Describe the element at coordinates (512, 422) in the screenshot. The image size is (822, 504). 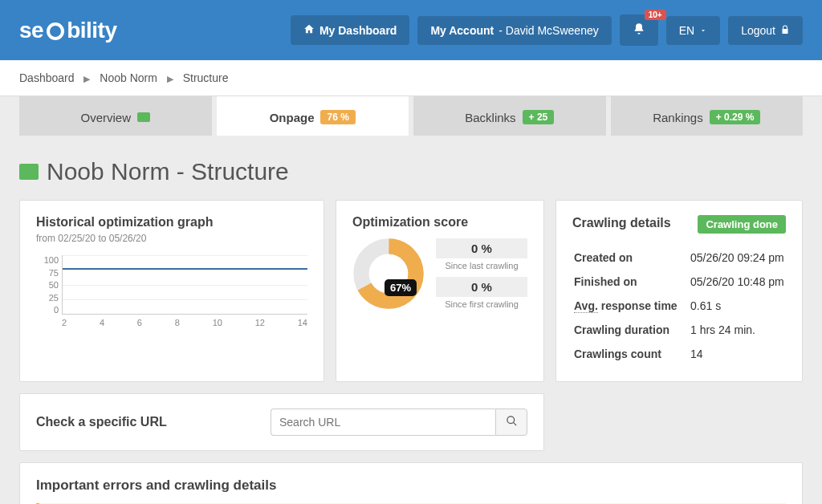
I see `search-icon` at that location.